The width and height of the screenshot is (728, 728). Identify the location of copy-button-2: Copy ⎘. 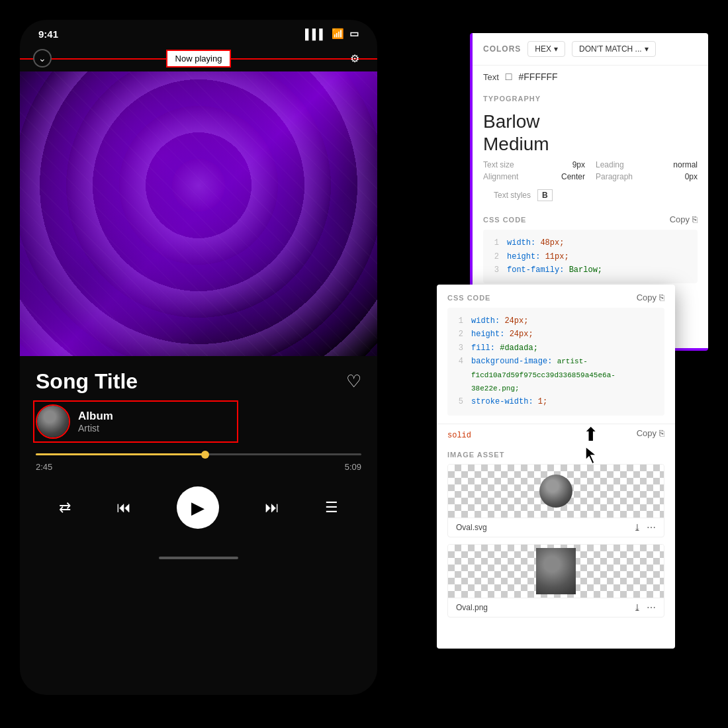
(651, 433).